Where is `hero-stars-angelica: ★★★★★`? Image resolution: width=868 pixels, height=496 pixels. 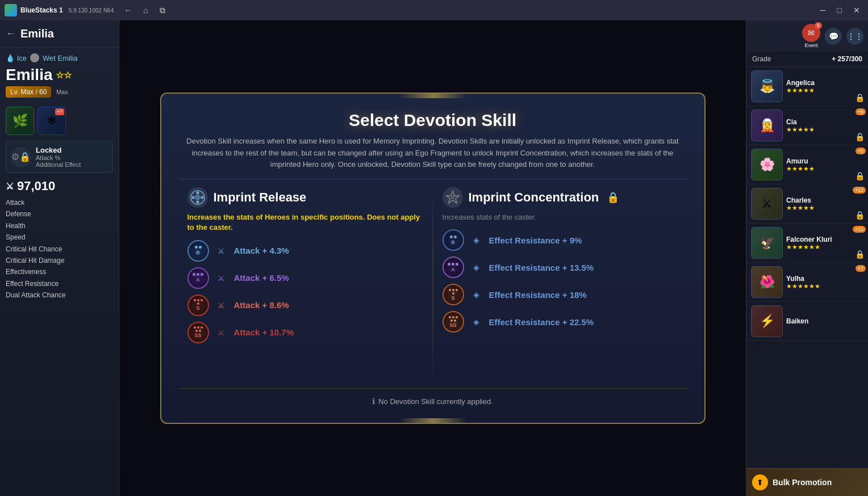
hero-stars-angelica: ★★★★★ is located at coordinates (825, 91).